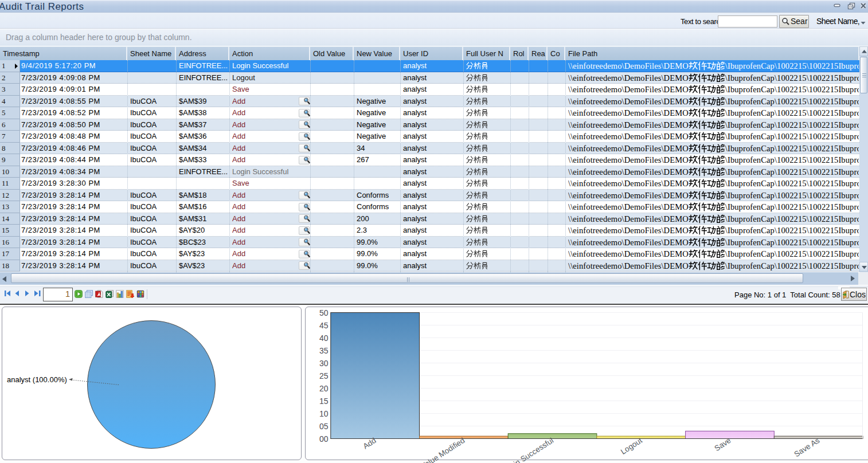 The width and height of the screenshot is (868, 463). Describe the element at coordinates (323, 376) in the screenshot. I see `svg-text: 25` at that location.